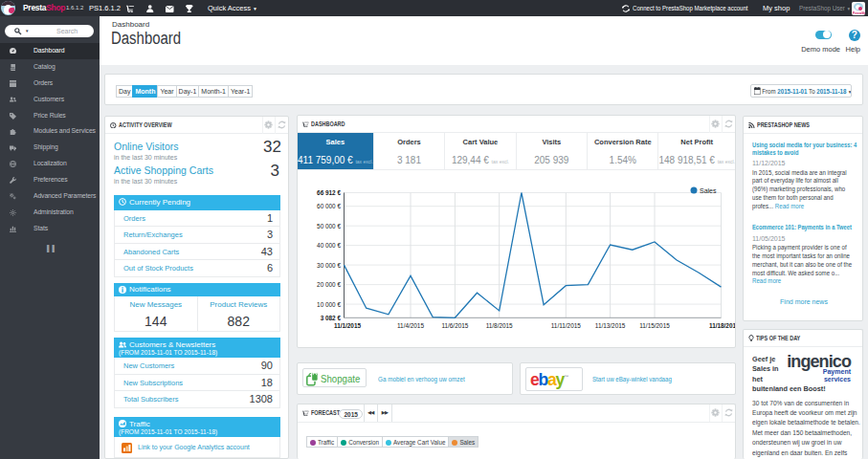  Describe the element at coordinates (329, 193) in the screenshot. I see `svg-text: 66 912 €` at that location.